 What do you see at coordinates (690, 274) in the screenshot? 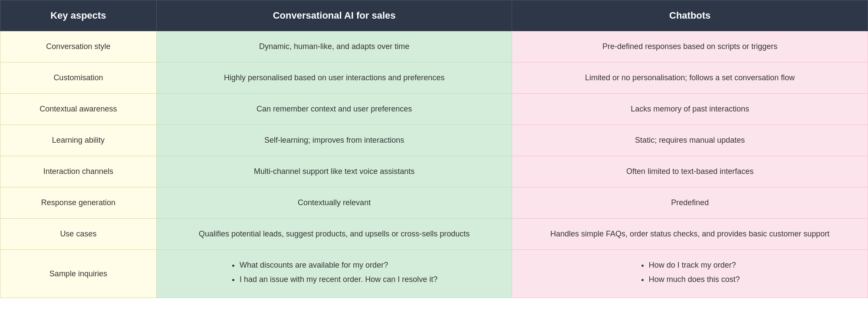
I see `cell-chatbot: How do I track my order?How much does th…` at bounding box center [690, 274].